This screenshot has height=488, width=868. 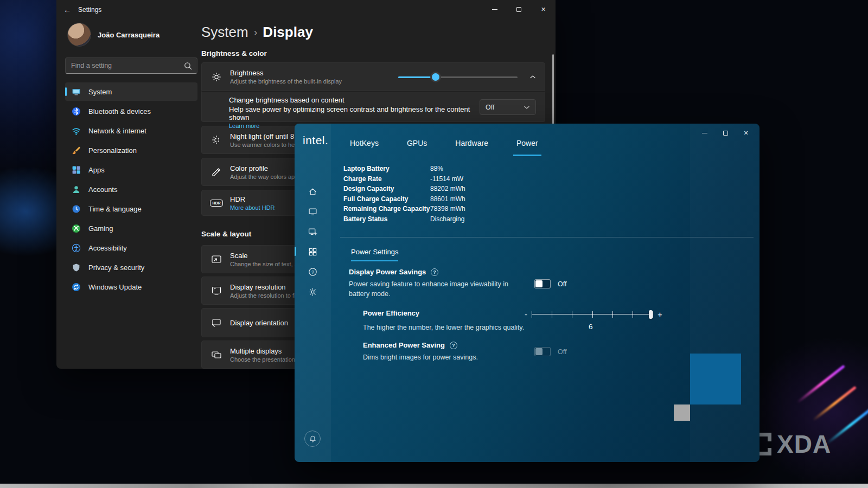 I want to click on sidebar-item-network: Network & internet, so click(x=131, y=131).